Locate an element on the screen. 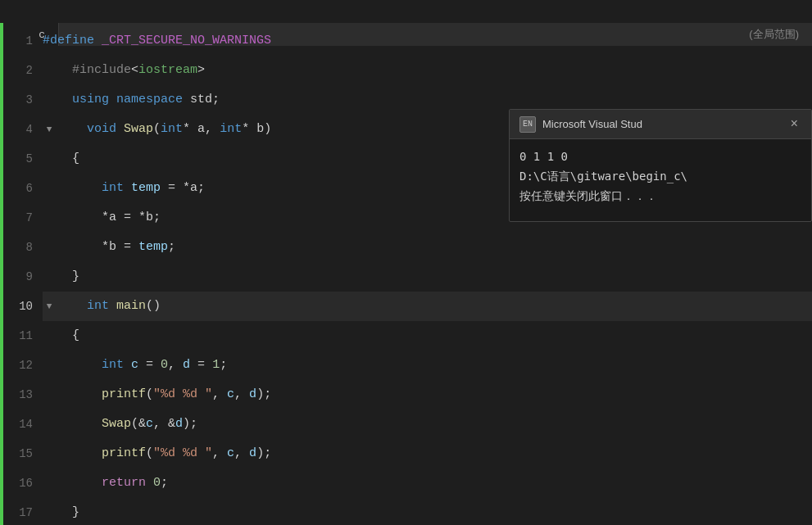 The image size is (812, 525). terminal-line-2: 按任意键关闭此窗口．．． is located at coordinates (660, 197).